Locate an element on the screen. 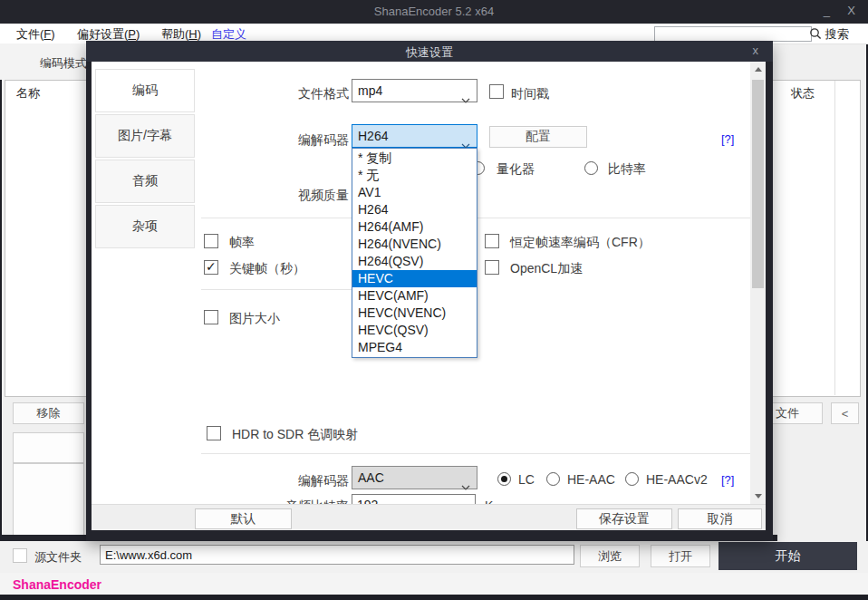 The height and width of the screenshot is (600, 868). bitrate-radio is located at coordinates (591, 169).